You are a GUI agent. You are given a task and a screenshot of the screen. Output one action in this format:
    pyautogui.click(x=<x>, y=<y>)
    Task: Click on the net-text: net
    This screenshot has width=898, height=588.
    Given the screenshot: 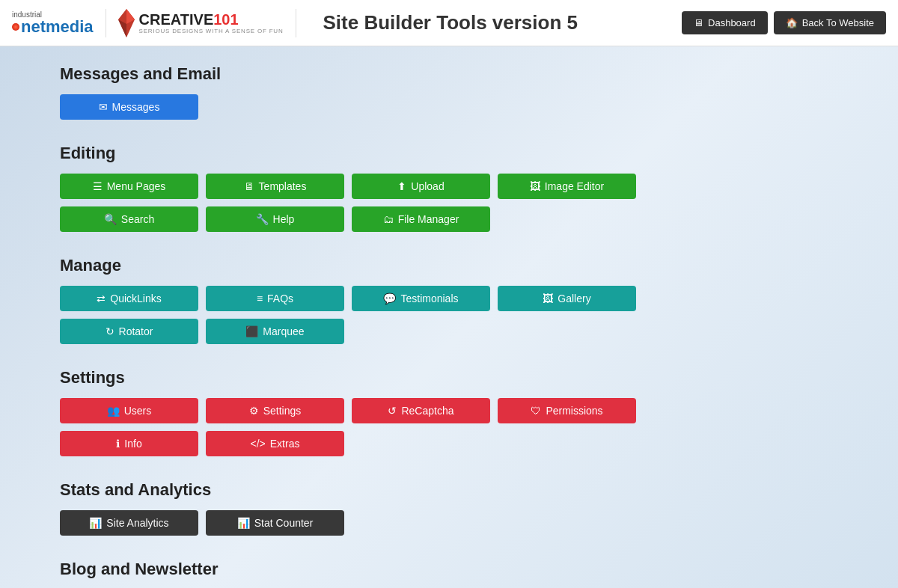 What is the action you would take?
    pyautogui.click(x=33, y=27)
    